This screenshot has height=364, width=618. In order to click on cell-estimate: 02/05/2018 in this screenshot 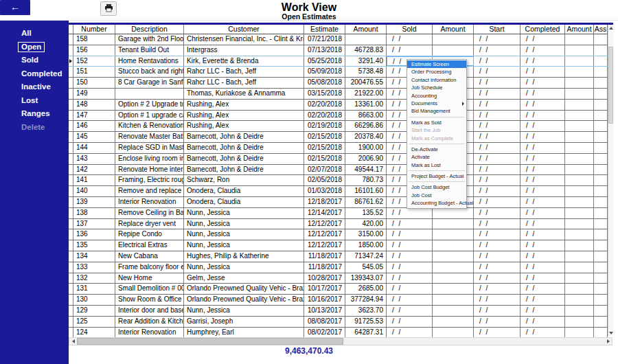, I will do `click(325, 180)`.